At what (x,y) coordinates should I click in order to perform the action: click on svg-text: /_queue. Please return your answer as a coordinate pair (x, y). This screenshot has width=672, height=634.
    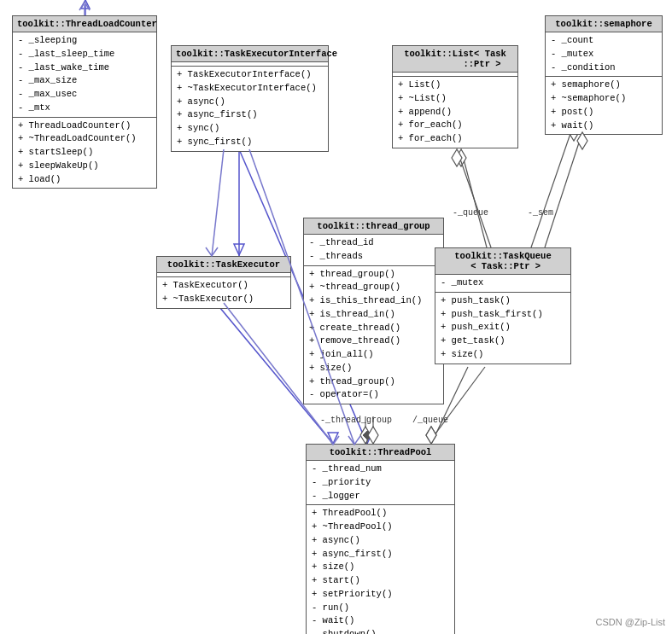
    Looking at the image, I should click on (430, 420).